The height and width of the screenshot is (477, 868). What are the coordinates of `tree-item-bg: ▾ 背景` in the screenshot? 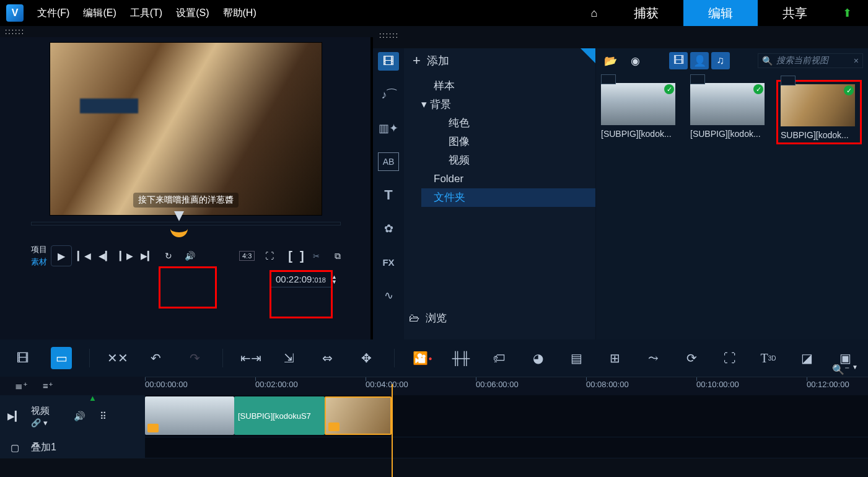 It's located at (508, 105).